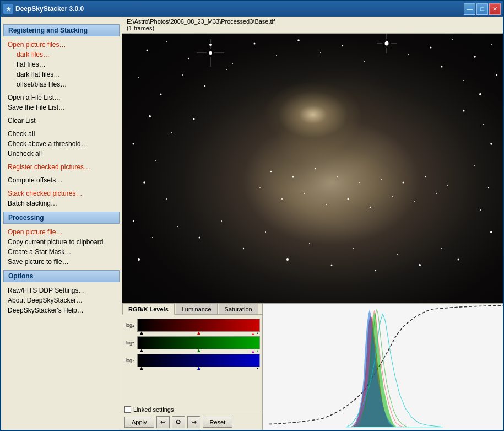  What do you see at coordinates (178, 422) in the screenshot?
I see `settings-button: ⚙` at bounding box center [178, 422].